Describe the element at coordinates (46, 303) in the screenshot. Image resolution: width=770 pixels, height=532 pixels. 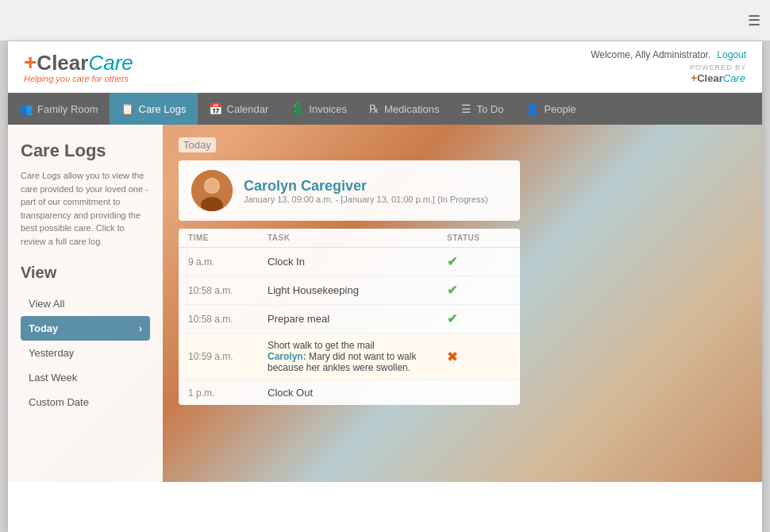
I see `sidebar-item-view-all-label: View All` at that location.